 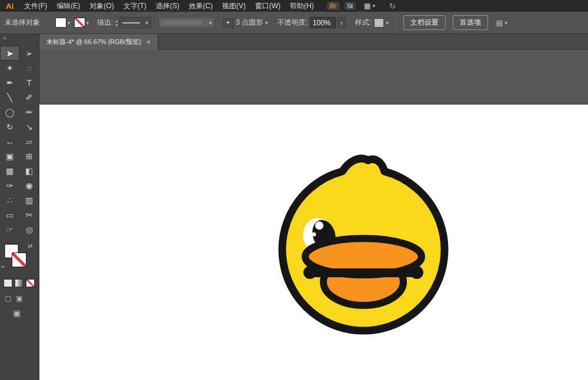 I want to click on brush-preview-icon: •, so click(x=228, y=23).